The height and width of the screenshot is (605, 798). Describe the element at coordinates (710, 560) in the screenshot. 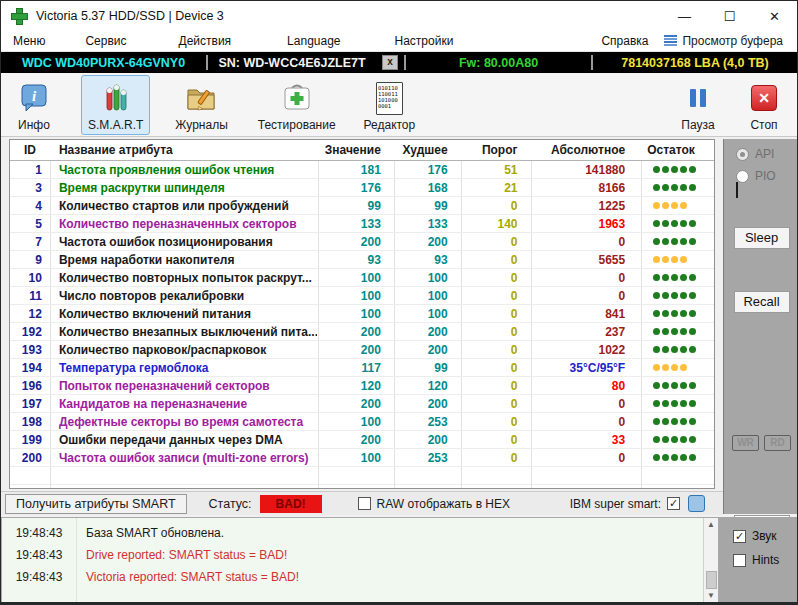

I see `log-scrollbar: ▲ ▼` at that location.